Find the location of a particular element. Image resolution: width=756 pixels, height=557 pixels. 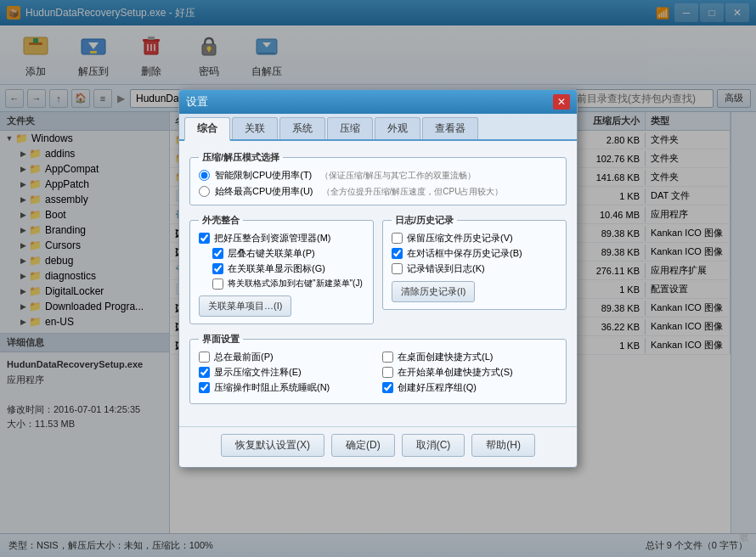

shell-section-title: 外壳整合 is located at coordinates (221, 221).